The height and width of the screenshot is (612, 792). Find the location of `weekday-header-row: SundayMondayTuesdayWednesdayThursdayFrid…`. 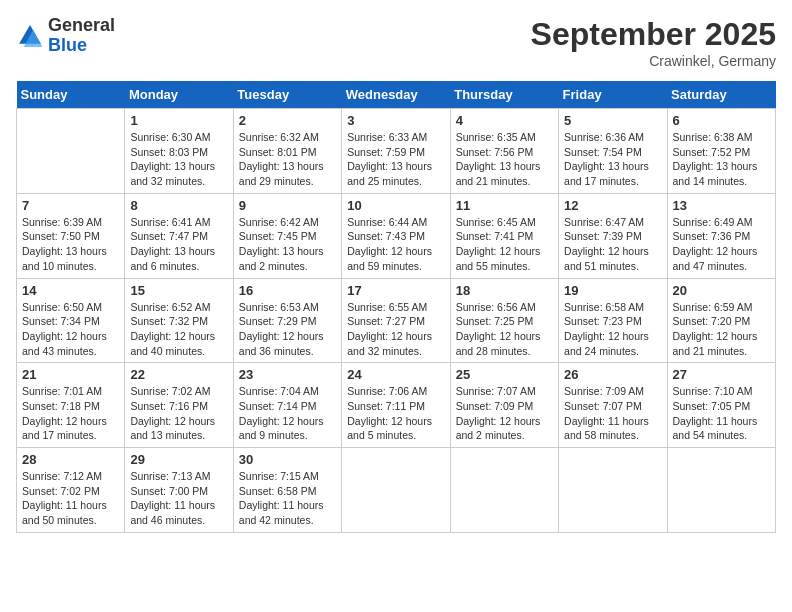

weekday-header-row: SundayMondayTuesdayWednesdayThursdayFrid… is located at coordinates (396, 95).